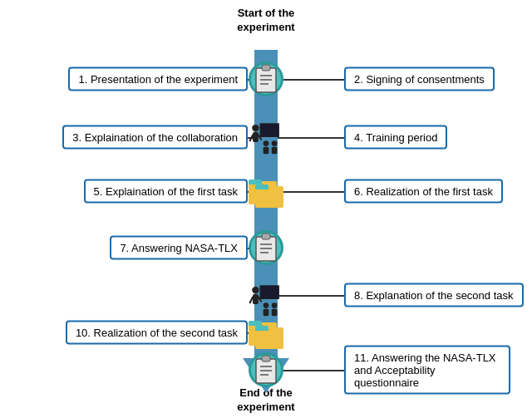 The height and width of the screenshot is (418, 532). Describe the element at coordinates (434, 296) in the screenshot. I see `right-box-8: 8. Explanation of the second task` at that location.